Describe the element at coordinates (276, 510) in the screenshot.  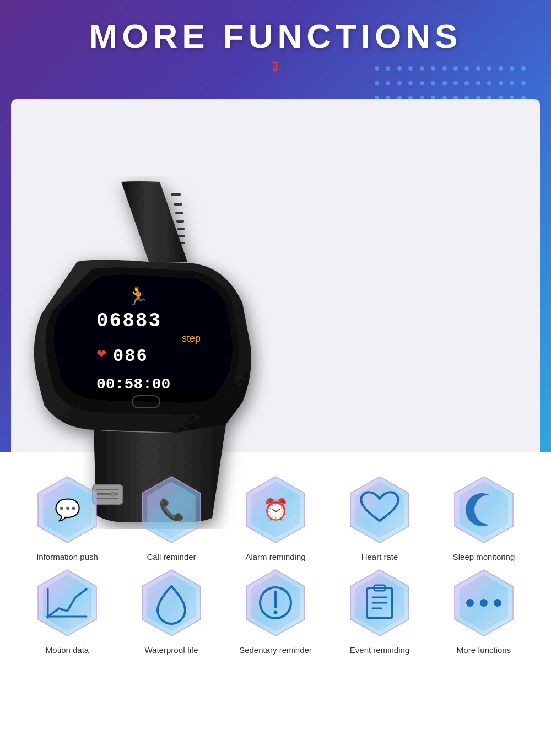
I see `alarm-reminding-hex: ⏰` at that location.